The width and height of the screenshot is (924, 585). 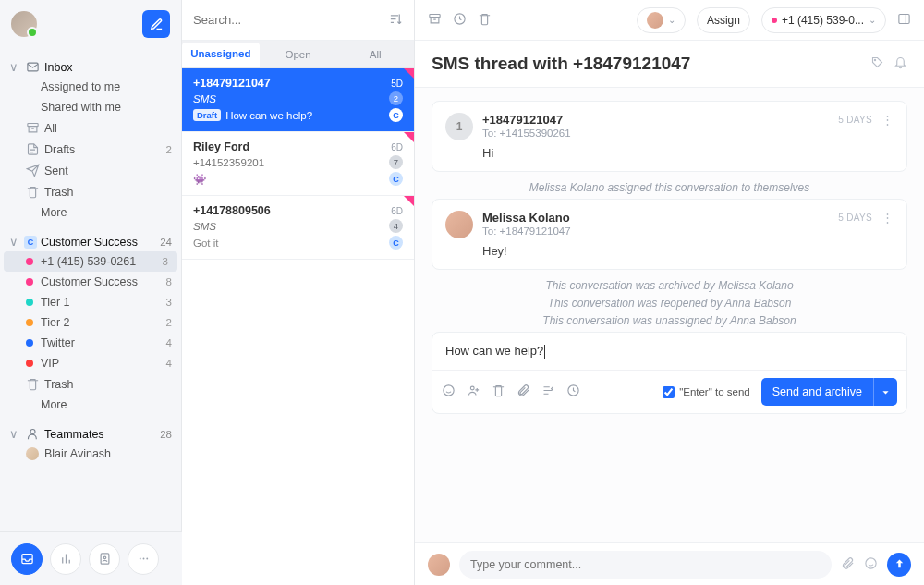 What do you see at coordinates (91, 242) in the screenshot?
I see `sidebar-section-cs: ∨ C Customer Success 24` at bounding box center [91, 242].